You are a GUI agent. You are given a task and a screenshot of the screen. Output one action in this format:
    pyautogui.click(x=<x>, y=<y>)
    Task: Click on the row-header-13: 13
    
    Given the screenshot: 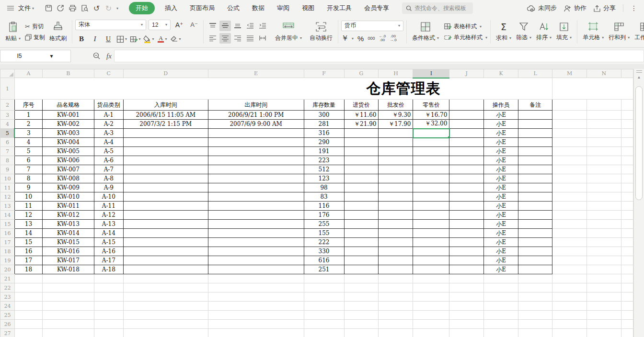 What is the action you would take?
    pyautogui.click(x=8, y=206)
    